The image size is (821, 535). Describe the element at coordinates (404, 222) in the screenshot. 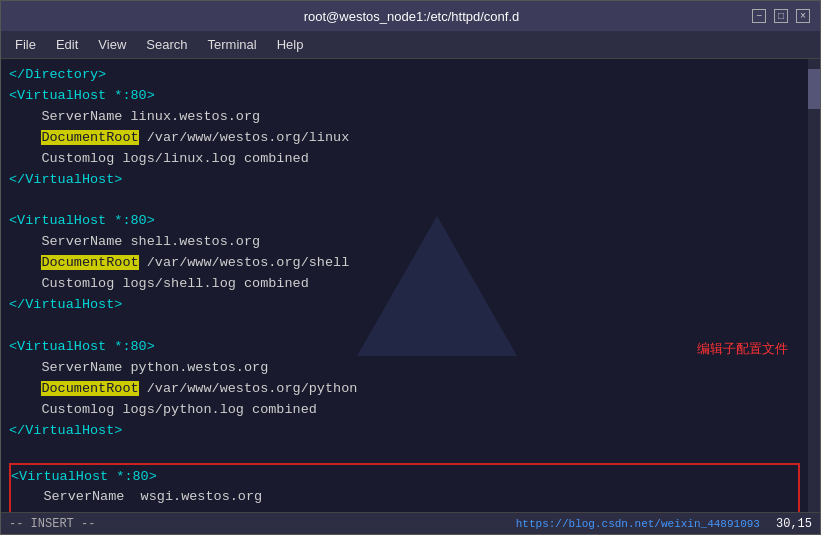

I see `line-7: <VirtualHost *:80>` at that location.